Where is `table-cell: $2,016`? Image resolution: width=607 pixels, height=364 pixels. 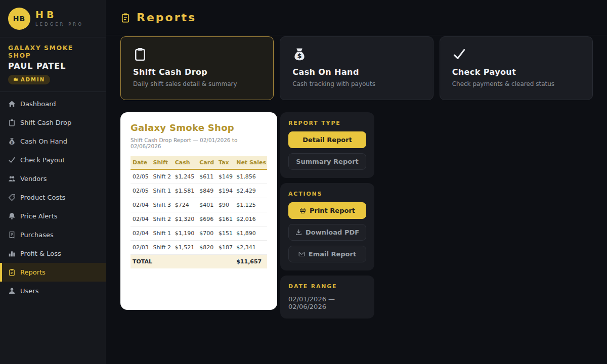
table-cell: $2,016 is located at coordinates (251, 219).